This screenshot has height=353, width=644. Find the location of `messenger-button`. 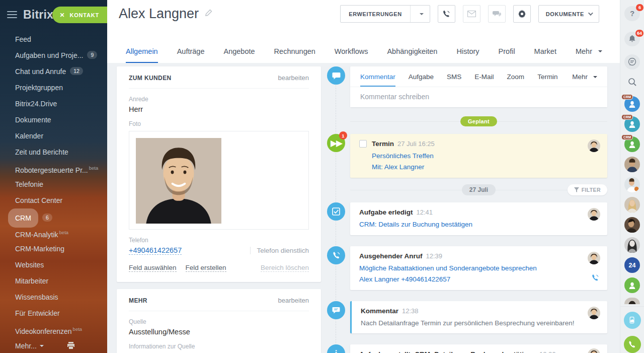

messenger-button is located at coordinates (632, 62).